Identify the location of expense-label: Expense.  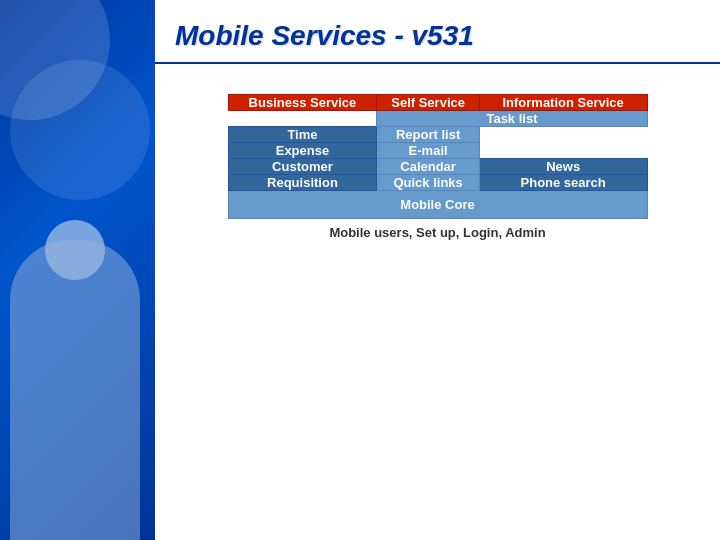
(302, 150).